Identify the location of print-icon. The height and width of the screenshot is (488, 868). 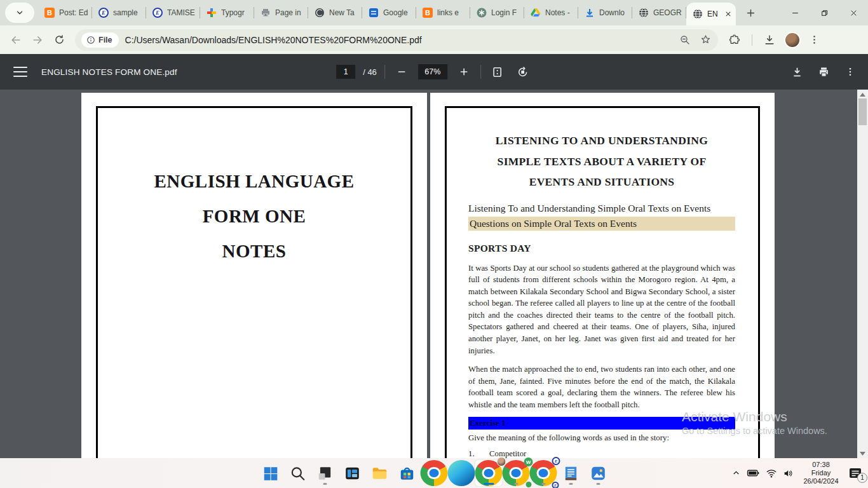
(824, 72).